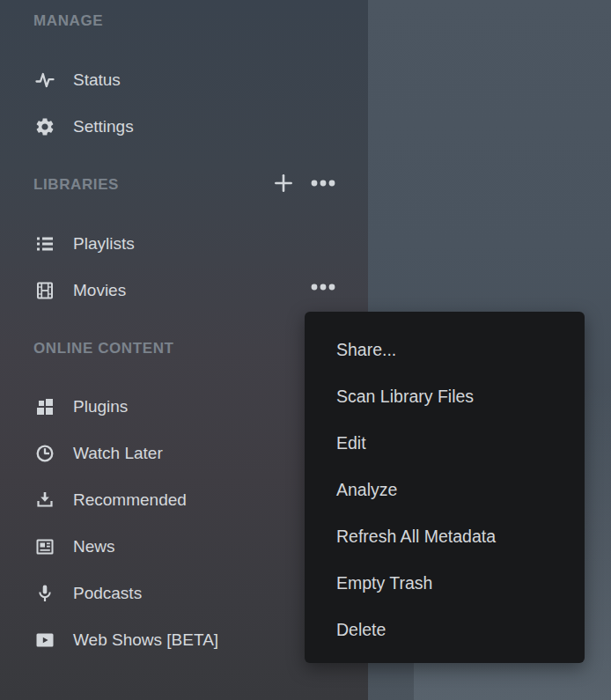  Describe the element at coordinates (45, 80) in the screenshot. I see `activity-icon` at that location.